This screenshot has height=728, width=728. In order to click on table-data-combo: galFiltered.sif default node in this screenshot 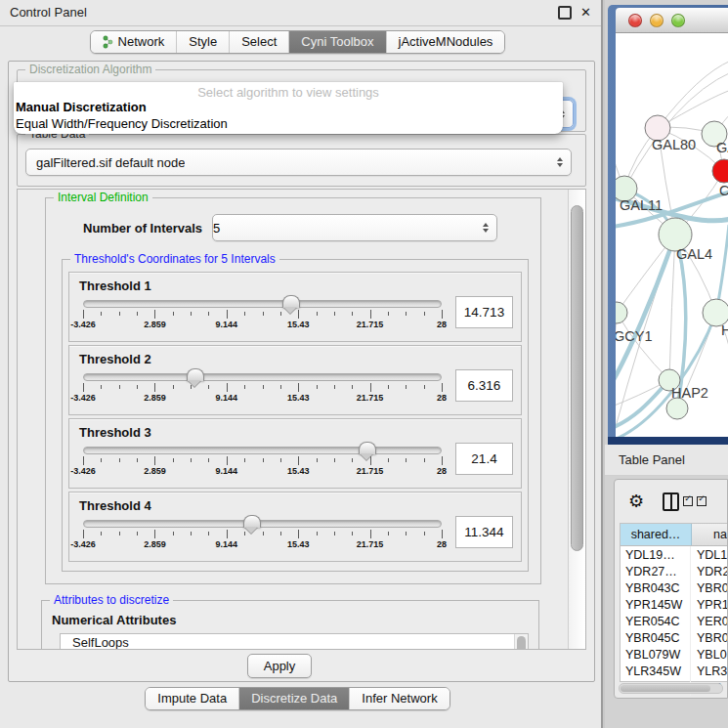, I will do `click(299, 162)`.